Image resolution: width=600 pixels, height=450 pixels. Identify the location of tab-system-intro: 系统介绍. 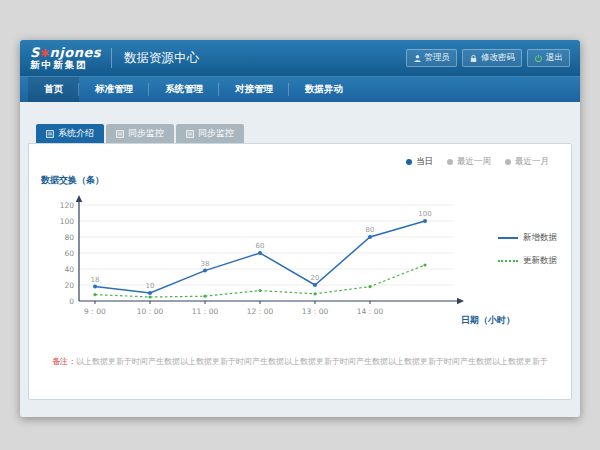
(70, 134).